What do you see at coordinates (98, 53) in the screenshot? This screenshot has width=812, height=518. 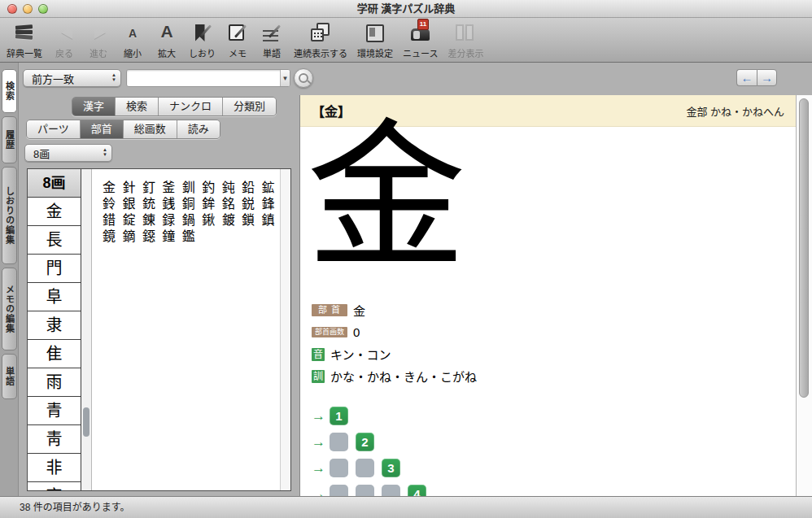 I see `toolbar-label: 進む` at bounding box center [98, 53].